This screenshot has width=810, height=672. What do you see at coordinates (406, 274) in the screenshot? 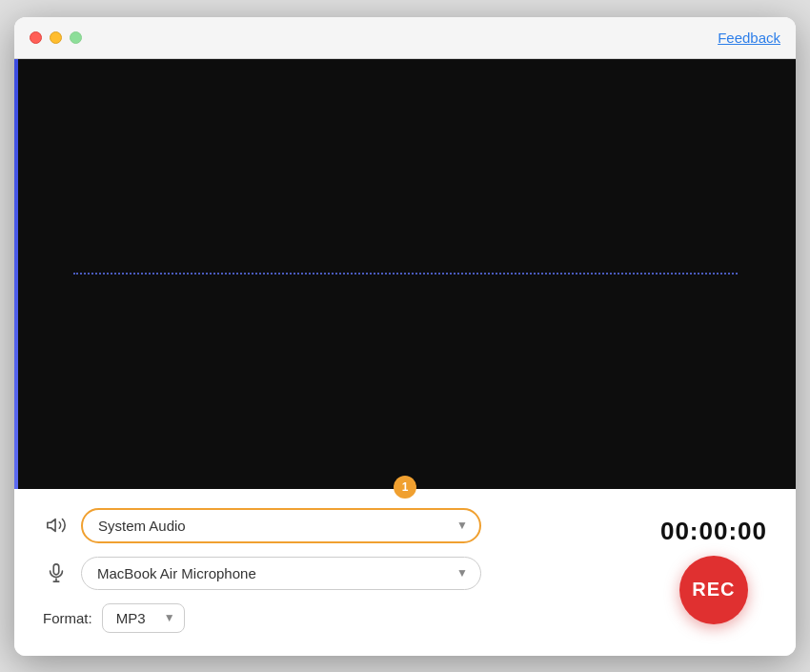
I see `waveform` at bounding box center [406, 274].